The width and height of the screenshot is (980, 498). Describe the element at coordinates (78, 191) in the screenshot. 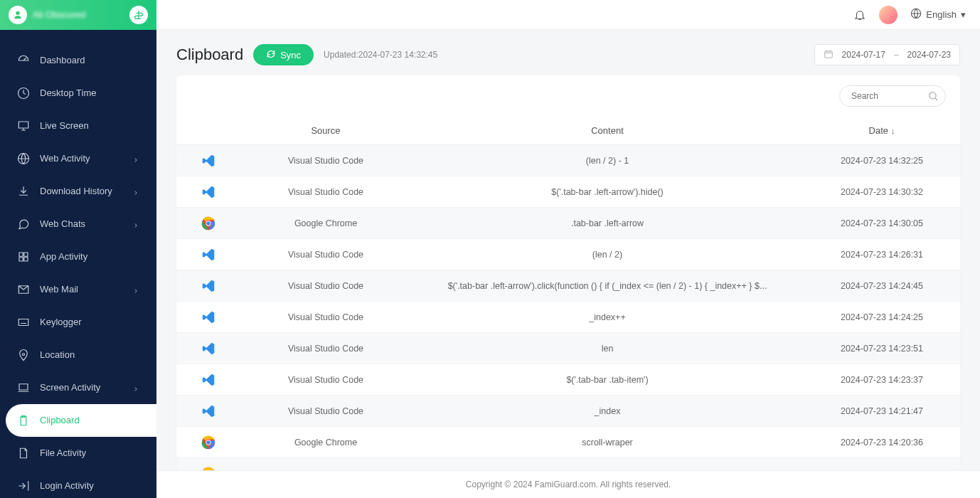

I see `sidebar-item-download-history: Download History` at that location.